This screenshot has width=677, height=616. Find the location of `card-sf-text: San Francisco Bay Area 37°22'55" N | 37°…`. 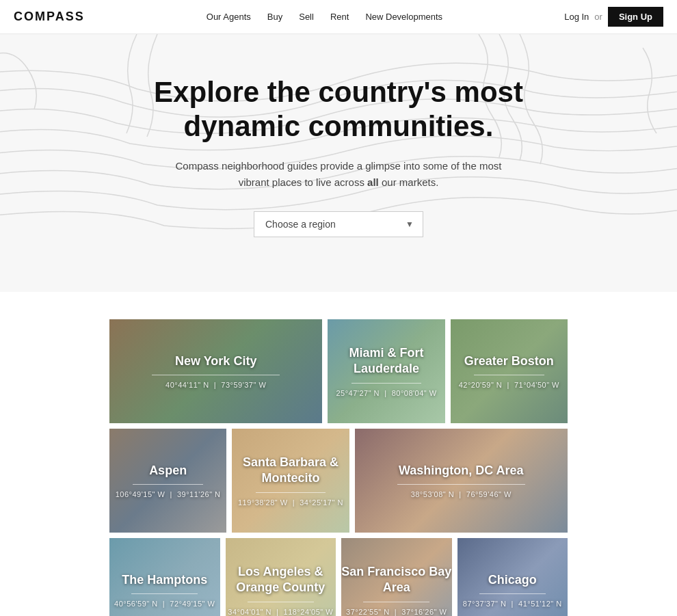

card-sf-text: San Francisco Bay Area 37°22'55" N | 37°… is located at coordinates (397, 577).